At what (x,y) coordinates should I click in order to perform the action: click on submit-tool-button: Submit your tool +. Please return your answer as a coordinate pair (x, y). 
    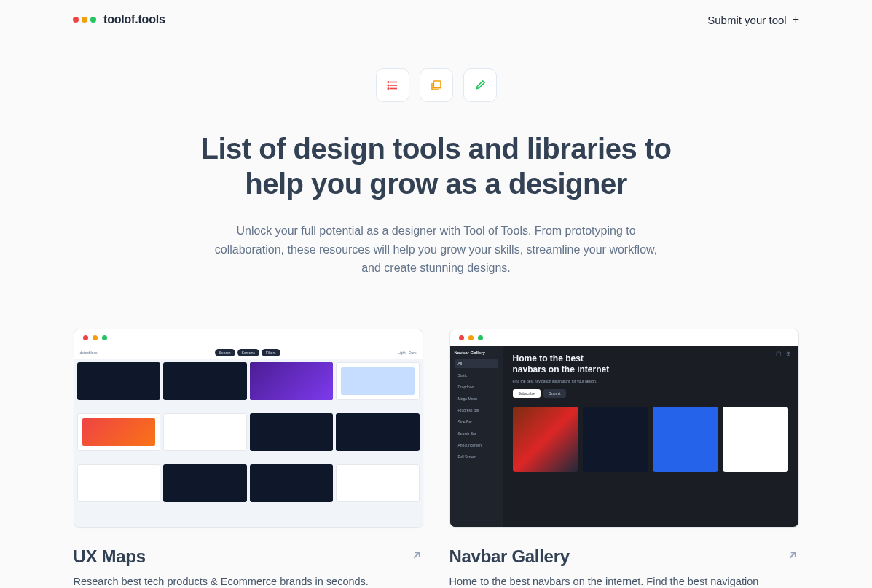
    Looking at the image, I should click on (753, 20).